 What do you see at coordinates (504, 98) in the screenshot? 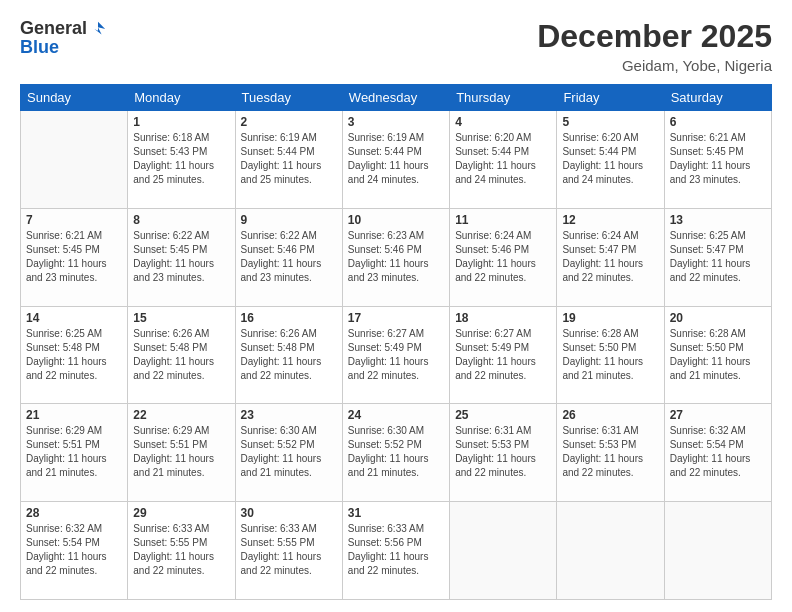
I see `column-header-thursday: Thursday` at bounding box center [504, 98].